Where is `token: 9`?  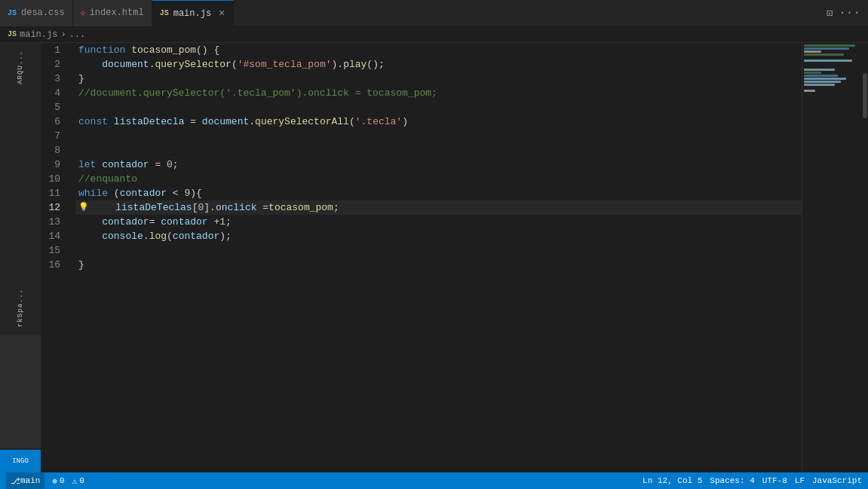 token: 9 is located at coordinates (187, 193).